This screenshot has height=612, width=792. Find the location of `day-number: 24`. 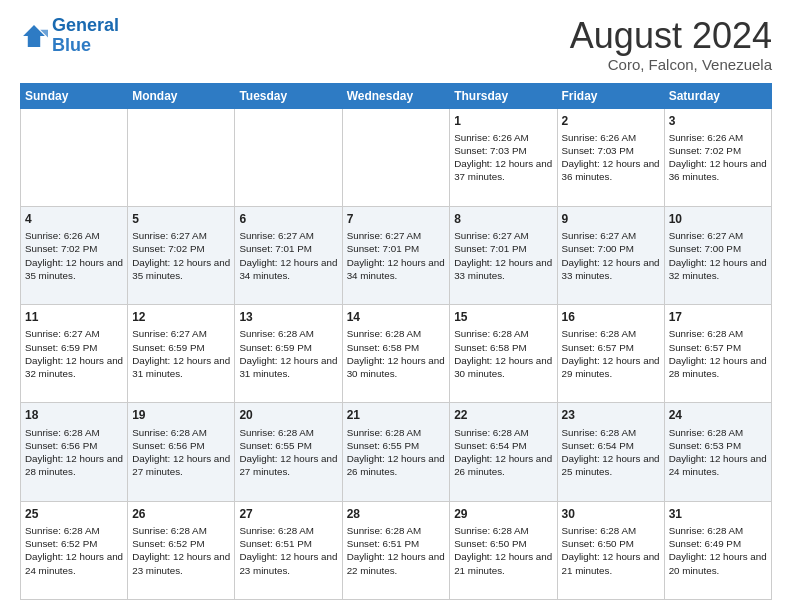

day-number: 24 is located at coordinates (718, 415).